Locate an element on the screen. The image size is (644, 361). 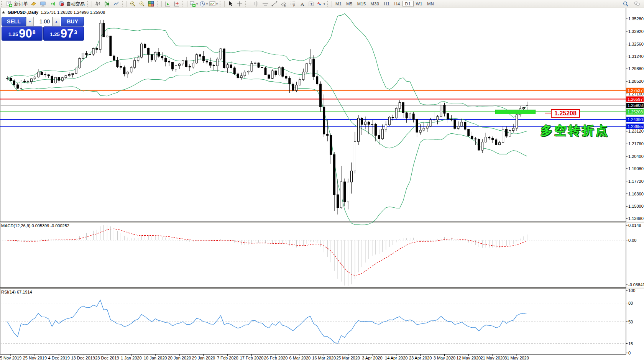
svg-text: 0.00 is located at coordinates (632, 240).